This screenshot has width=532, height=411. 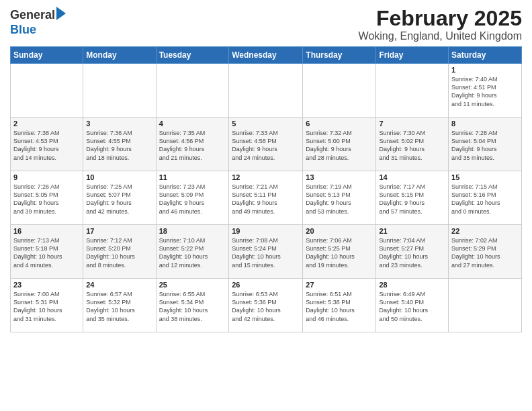 I want to click on day-info: Sunrise: 7:13 AM Sunset: 5:18 PM Dayligh…, so click(x=47, y=253).